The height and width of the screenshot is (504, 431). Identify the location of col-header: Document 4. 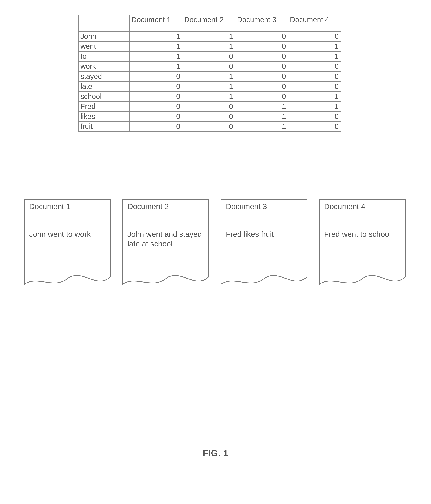
(314, 20).